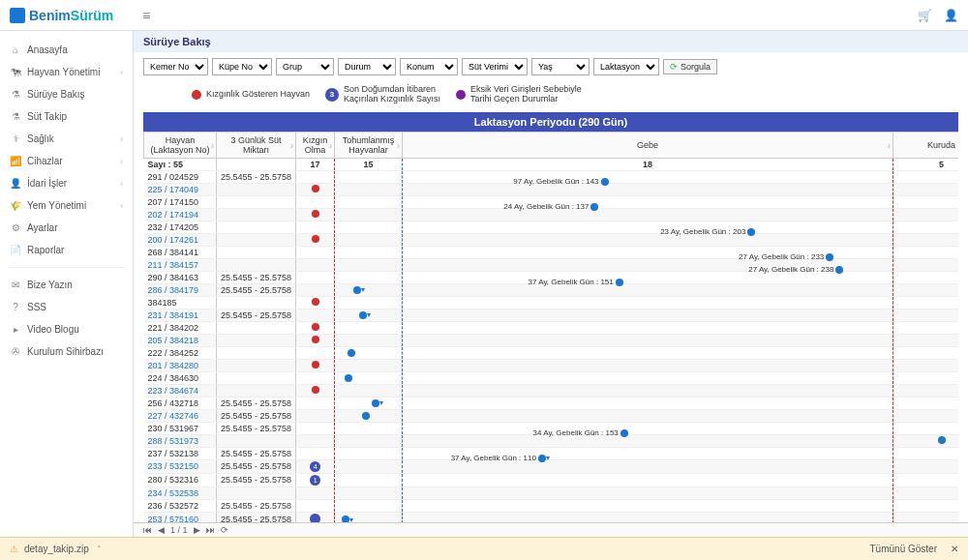 The image size is (968, 560). I want to click on nav-label: Yem Yönetimi, so click(56, 205).